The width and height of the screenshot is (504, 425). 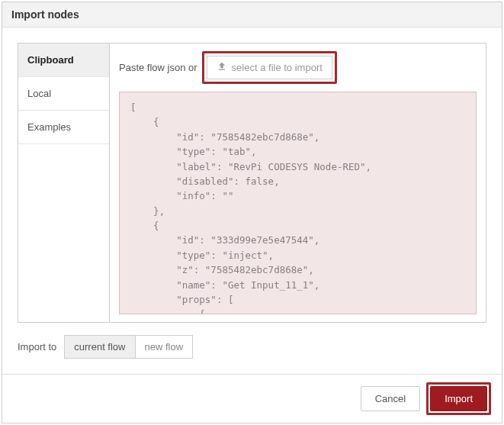 What do you see at coordinates (159, 67) in the screenshot?
I see `paste-label: Paste flow json or` at bounding box center [159, 67].